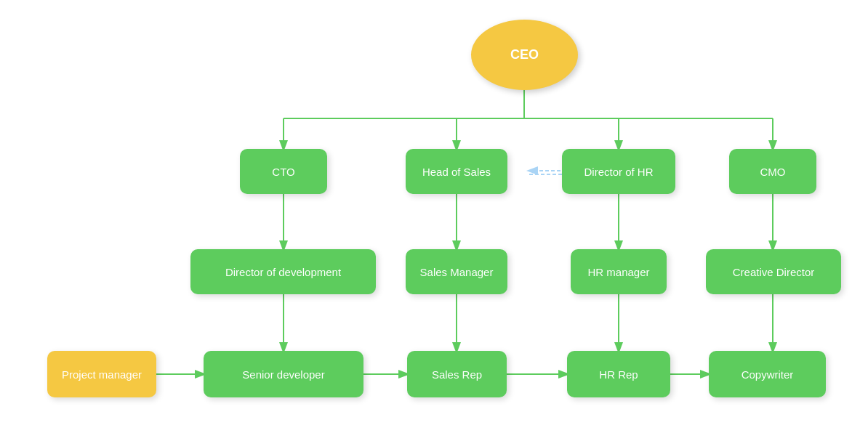  What do you see at coordinates (457, 272) in the screenshot?
I see `sales-manager-label: Sales Manager` at bounding box center [457, 272].